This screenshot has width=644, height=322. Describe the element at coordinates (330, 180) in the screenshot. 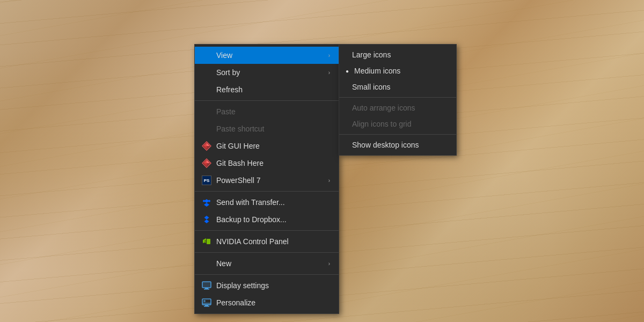

I see `powershell-arrow: ›` at that location.